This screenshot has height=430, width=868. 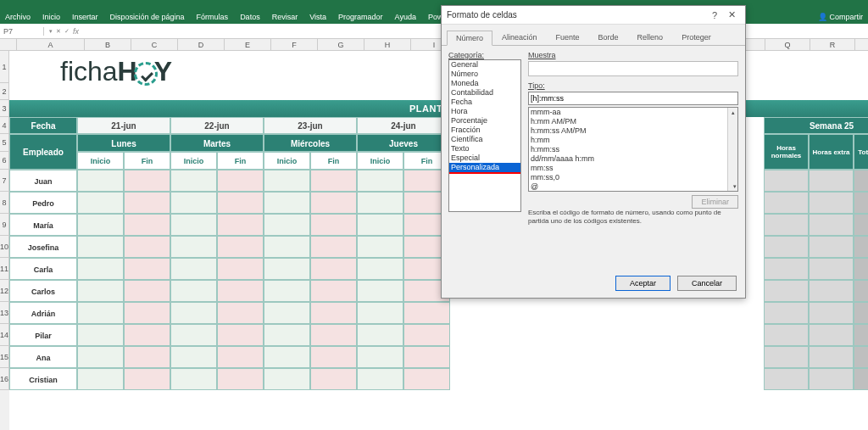 I want to click on menu-archivo: Archivo, so click(x=18, y=17).